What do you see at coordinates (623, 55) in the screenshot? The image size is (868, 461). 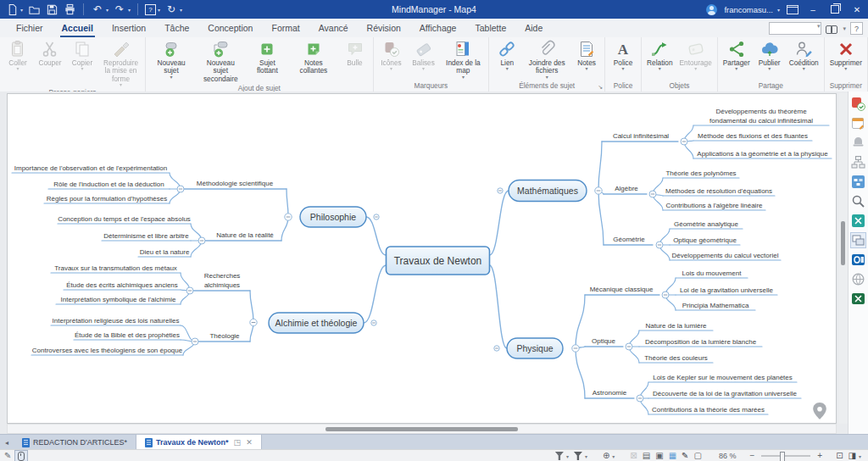 I see `police-button: APolice▾` at bounding box center [623, 55].